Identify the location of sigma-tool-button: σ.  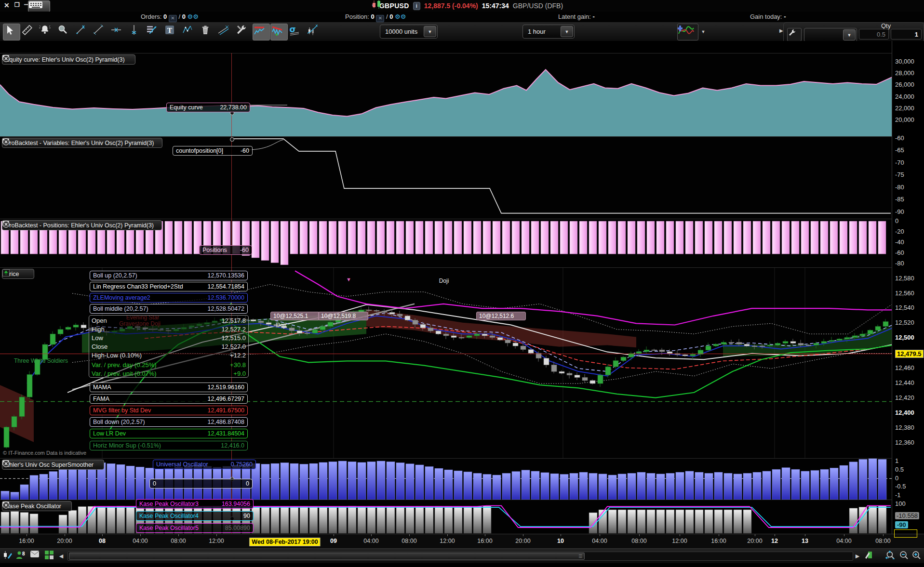
(296, 32).